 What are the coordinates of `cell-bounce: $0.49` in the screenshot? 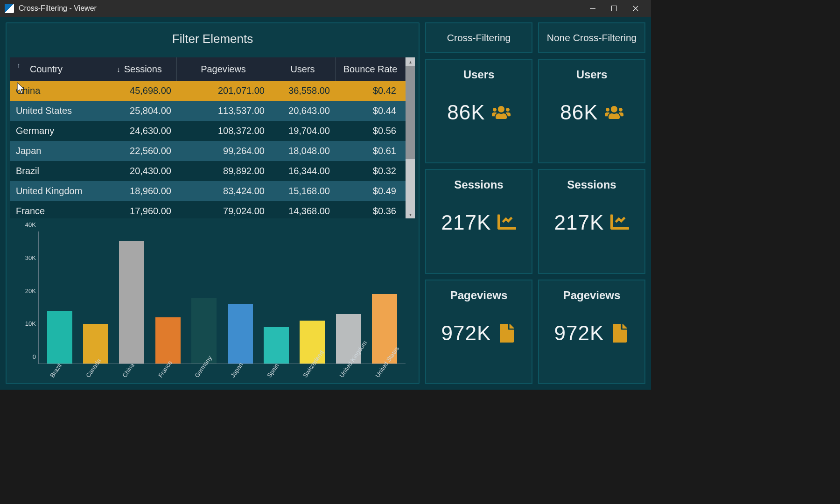 It's located at (371, 191).